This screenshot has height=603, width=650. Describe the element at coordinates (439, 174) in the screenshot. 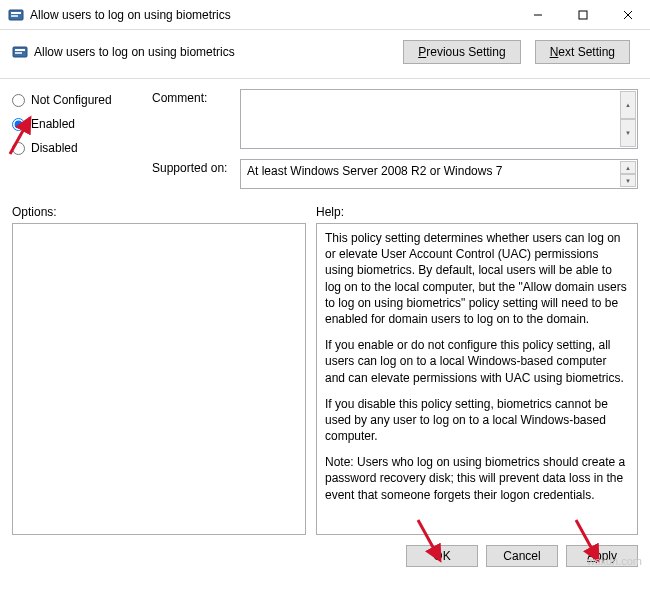

I see `supported-on-box: At least Windows Server 2008 R2 or Windo…` at that location.